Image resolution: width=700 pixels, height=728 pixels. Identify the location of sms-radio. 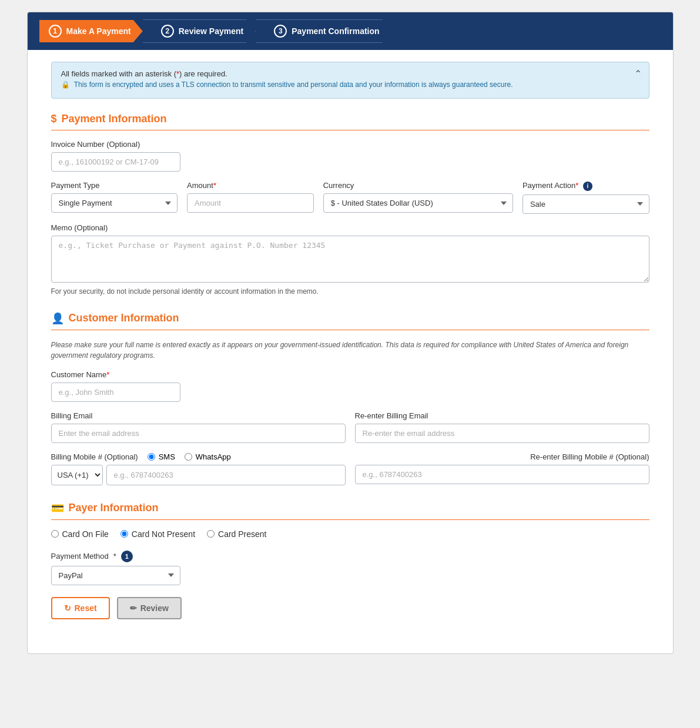
(152, 457).